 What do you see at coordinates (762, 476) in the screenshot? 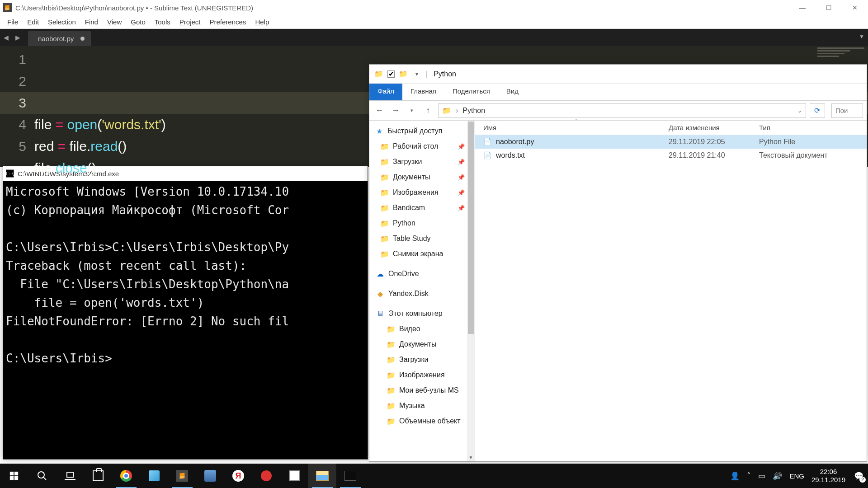
I see `tray-battery-icon: ▭` at bounding box center [762, 476].